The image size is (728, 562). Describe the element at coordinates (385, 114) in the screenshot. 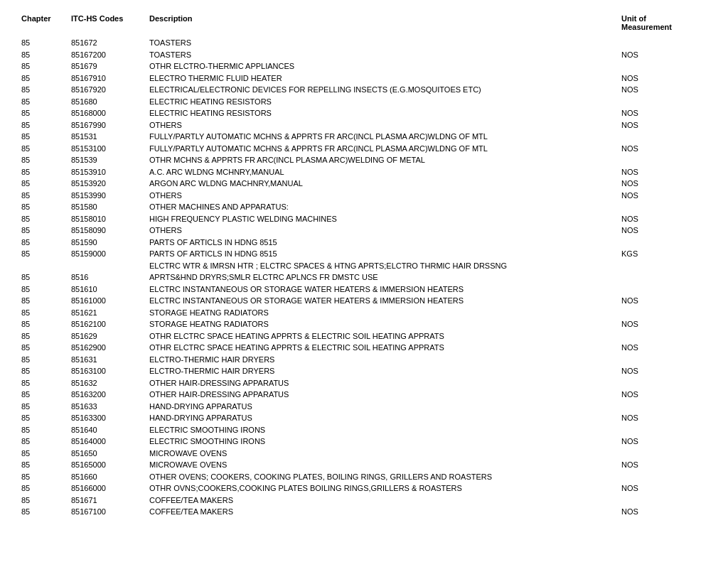

I see `row-desc: ELECTRIC HEATING RESISTORS` at that location.